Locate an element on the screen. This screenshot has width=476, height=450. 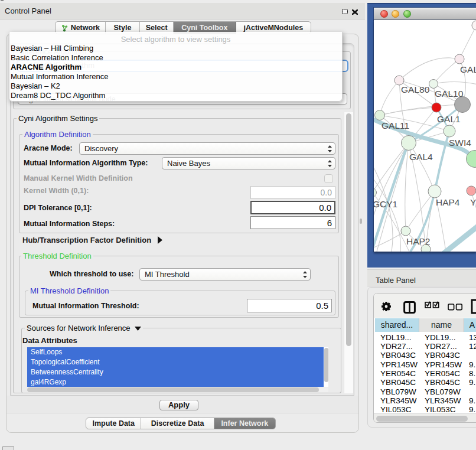
svg-text: GAL80 is located at coordinates (416, 90).